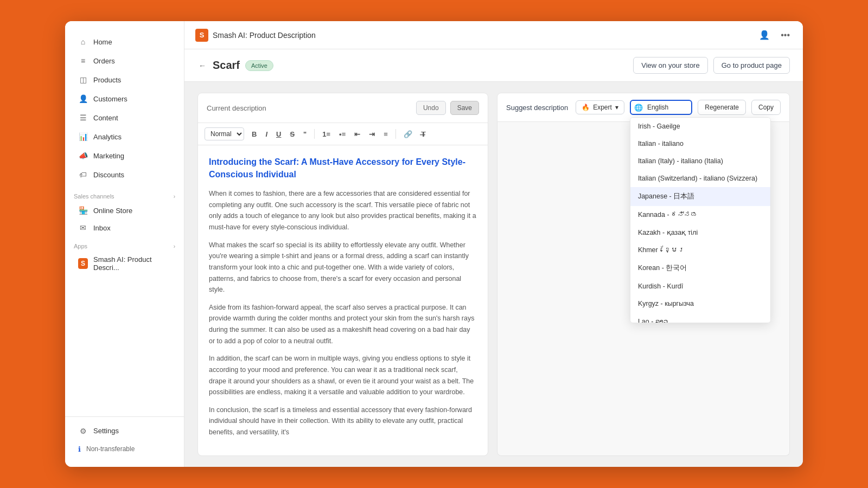  I want to click on format-select: Normal, so click(225, 134).